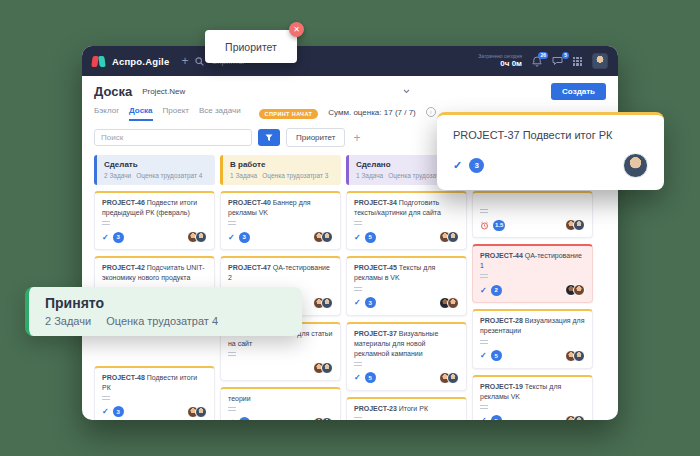 The width and height of the screenshot is (700, 456). I want to click on column-header: Сделать2 ЗадачиОценка трудозатрат 4, so click(154, 170).